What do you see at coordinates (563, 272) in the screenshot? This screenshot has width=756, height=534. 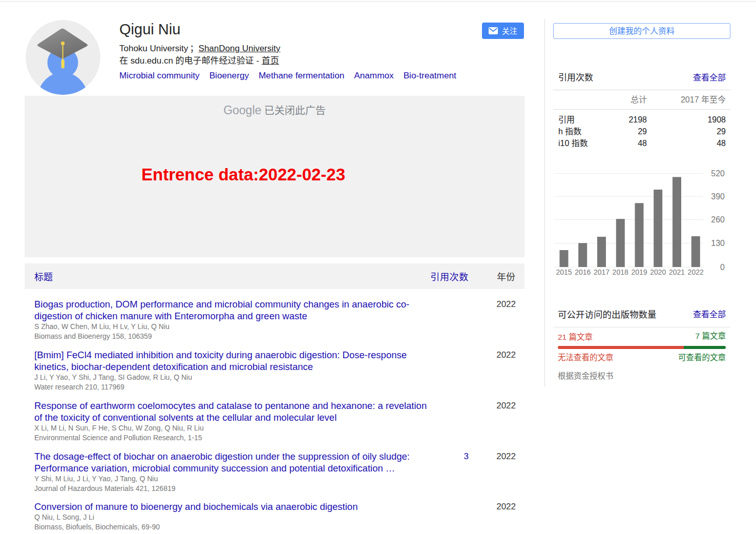 I see `svg-text: 2015` at bounding box center [563, 272].